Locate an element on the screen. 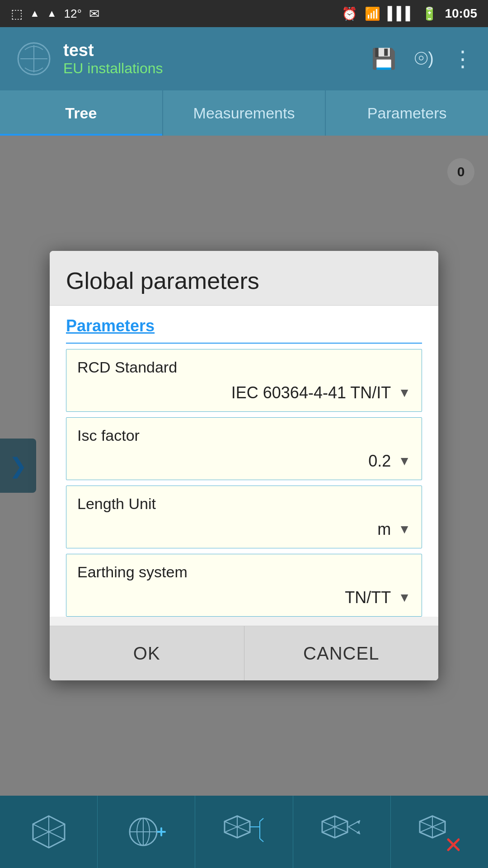 This screenshot has width=488, height=868. status-bar-left: ⬚ ▲ ▲ 12° ✉ is located at coordinates (55, 14).